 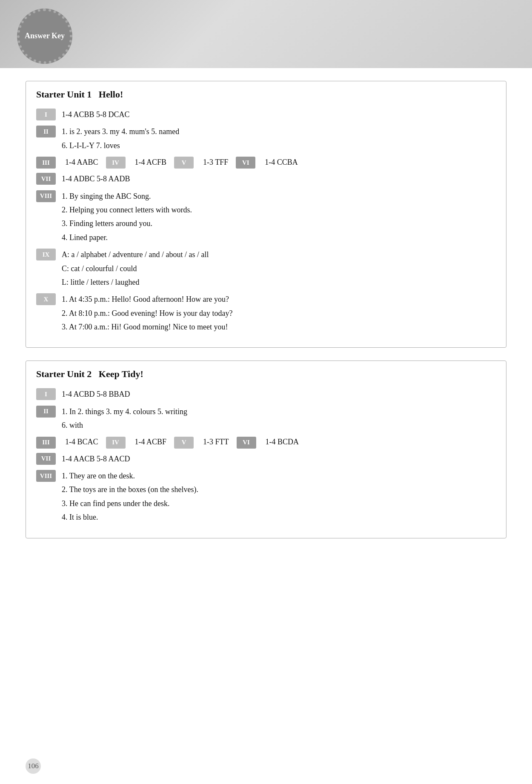 I want to click on roman-badge-X: X, so click(x=46, y=299).